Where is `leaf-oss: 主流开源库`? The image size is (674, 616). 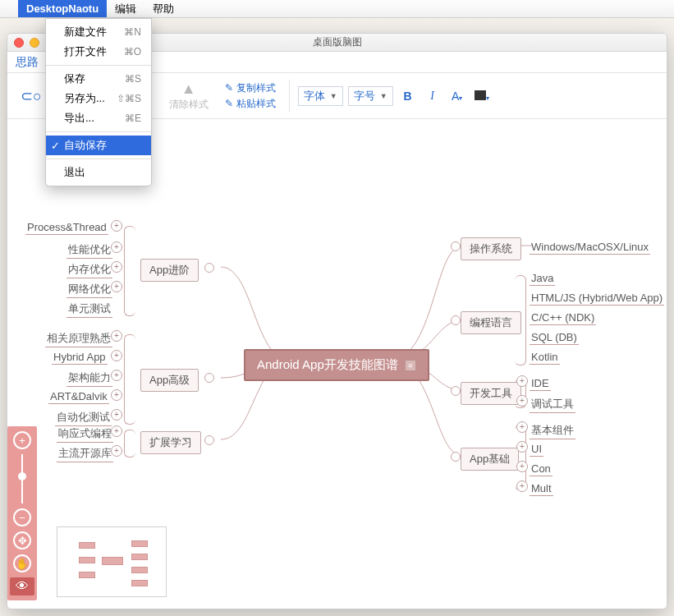 leaf-oss: 主流开源库 is located at coordinates (85, 454).